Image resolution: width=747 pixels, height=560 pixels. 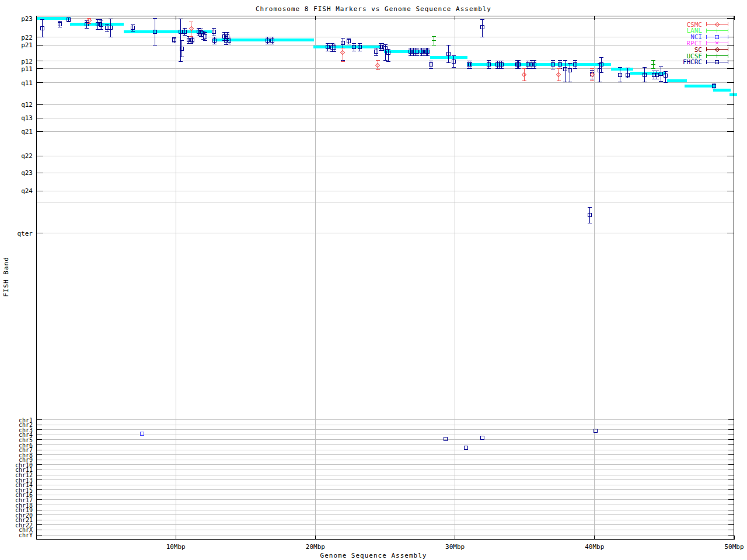 I want to click on band-label: q21, so click(x=16, y=132).